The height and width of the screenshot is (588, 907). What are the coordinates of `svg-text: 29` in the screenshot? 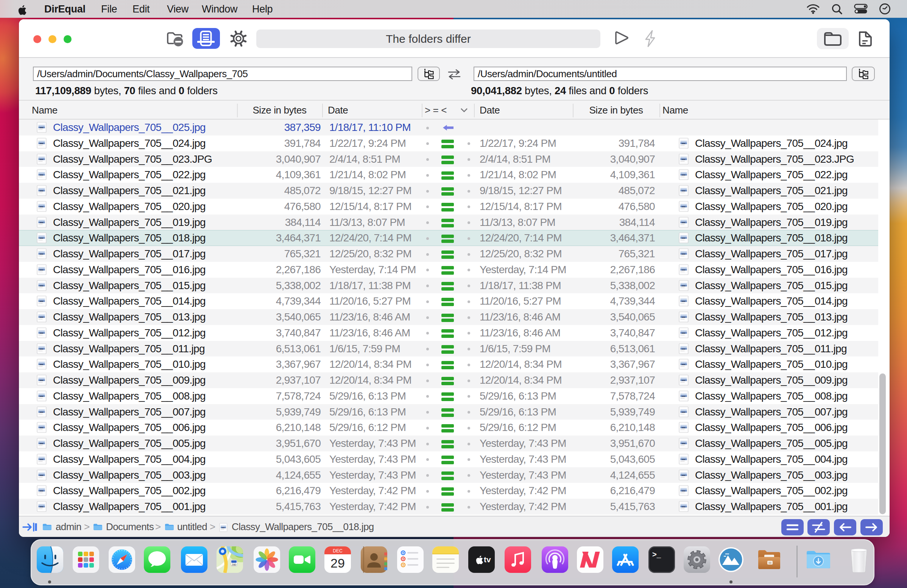 It's located at (338, 563).